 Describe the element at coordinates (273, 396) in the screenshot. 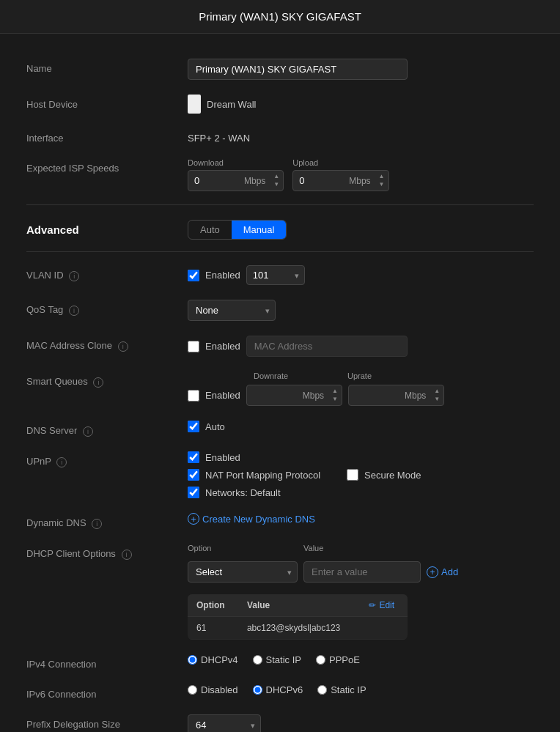

I see `downrate-input` at that location.